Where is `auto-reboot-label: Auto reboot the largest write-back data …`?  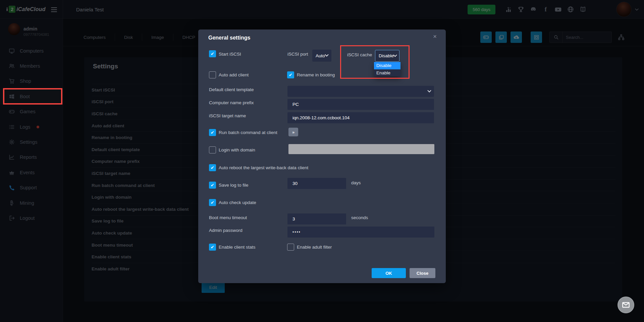 auto-reboot-label: Auto reboot the largest write-back data … is located at coordinates (264, 168).